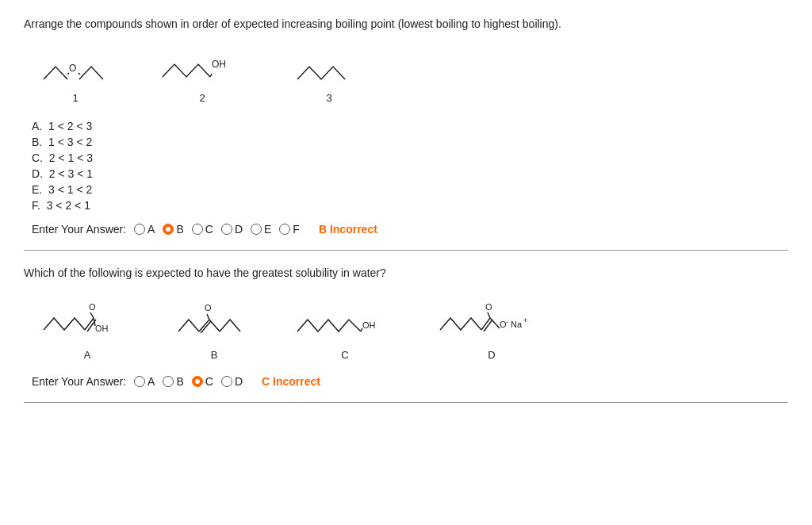  I want to click on q2-radio-circle-b, so click(168, 381).